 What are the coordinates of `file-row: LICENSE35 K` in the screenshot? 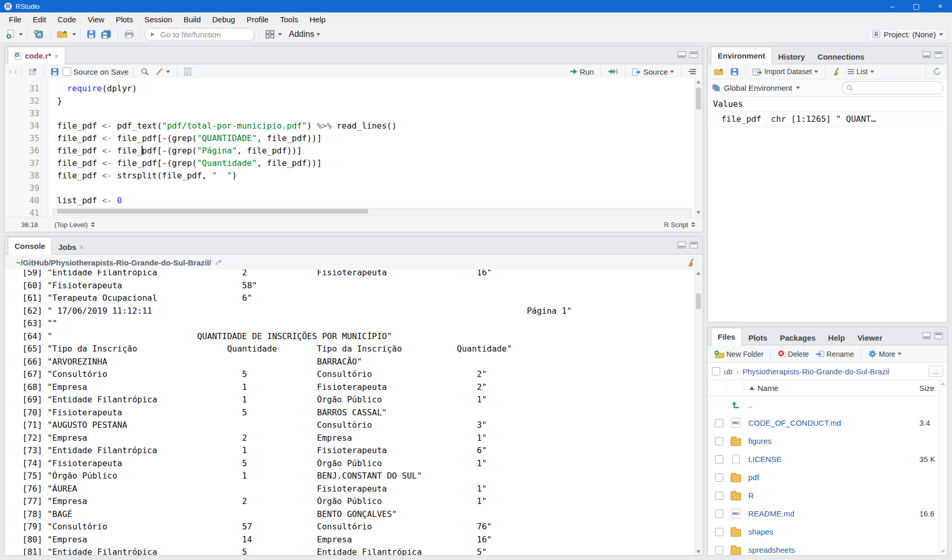 It's located at (828, 459).